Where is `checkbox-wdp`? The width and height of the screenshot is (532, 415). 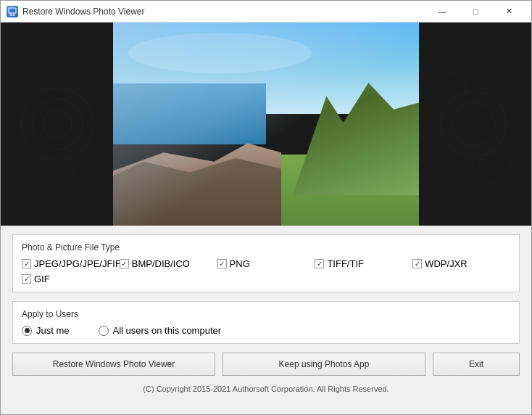
checkbox-wdp is located at coordinates (417, 264).